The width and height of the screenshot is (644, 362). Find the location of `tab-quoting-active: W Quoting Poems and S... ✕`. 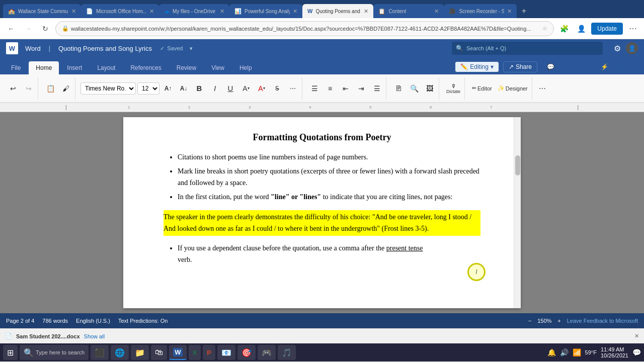

tab-quoting-active: W Quoting Poems and S... ✕ is located at coordinates (338, 11).